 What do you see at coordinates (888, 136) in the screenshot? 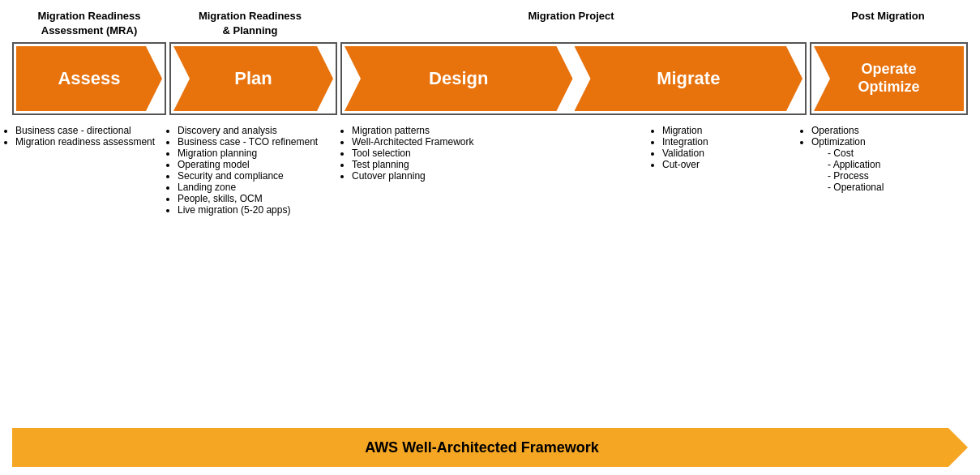
I see `post-bullets: Operations Optimization` at bounding box center [888, 136].